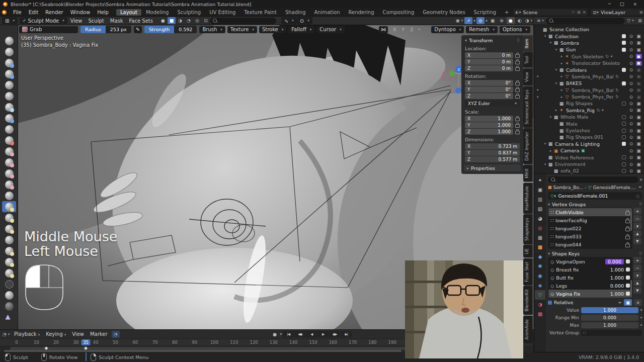  I want to click on remove-vertex-group-button: −, so click(637, 218).